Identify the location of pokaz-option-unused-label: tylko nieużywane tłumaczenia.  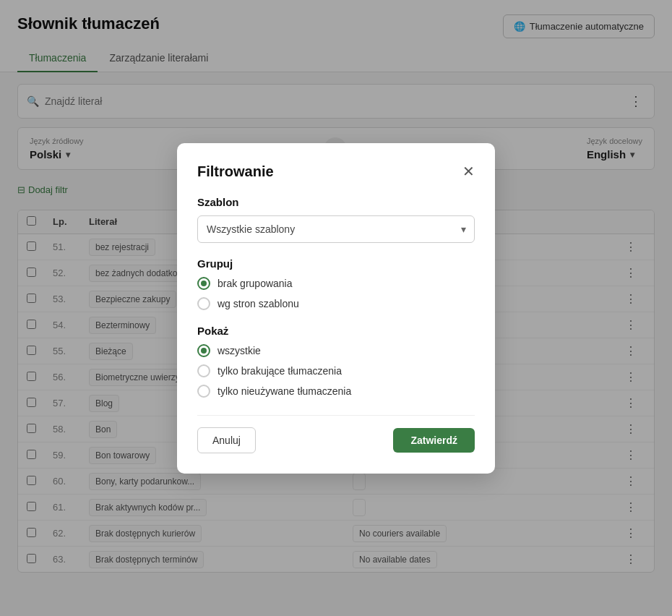
(285, 391).